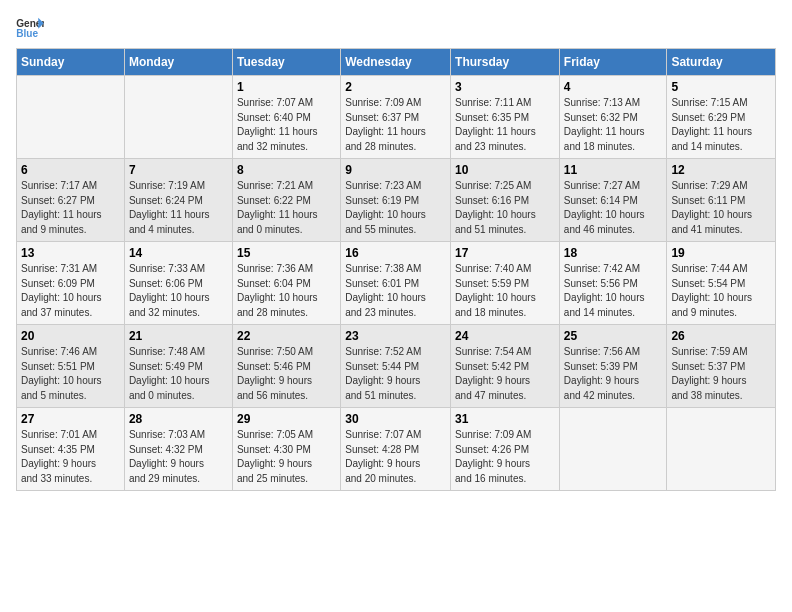  What do you see at coordinates (286, 336) in the screenshot?
I see `day-number: 22` at bounding box center [286, 336].